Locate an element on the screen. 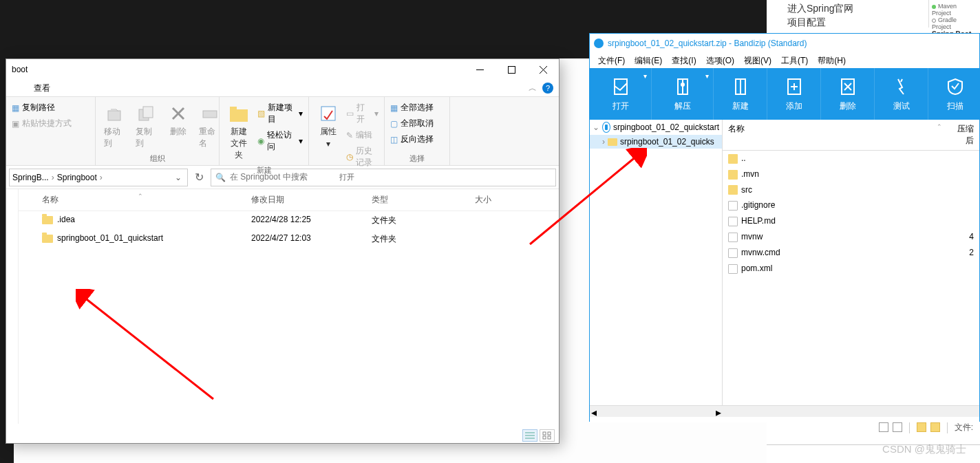  explorer-view-toggle is located at coordinates (538, 435).